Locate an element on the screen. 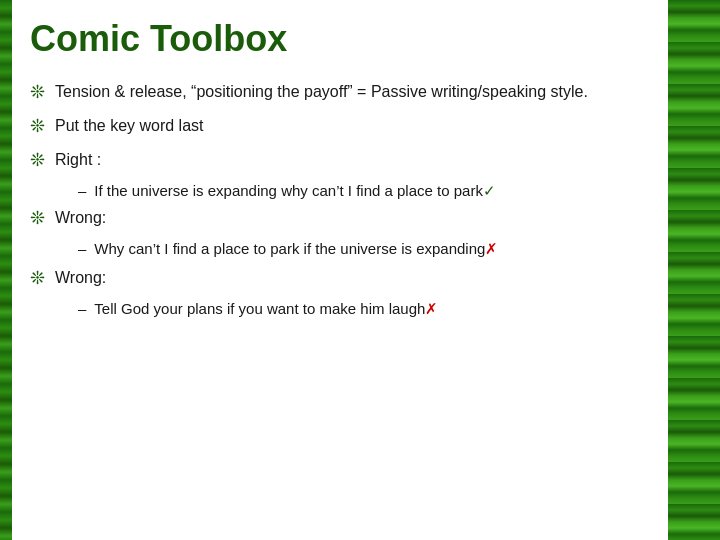 Image resolution: width=720 pixels, height=540 pixels. sub-dash-right: – is located at coordinates (82, 190).